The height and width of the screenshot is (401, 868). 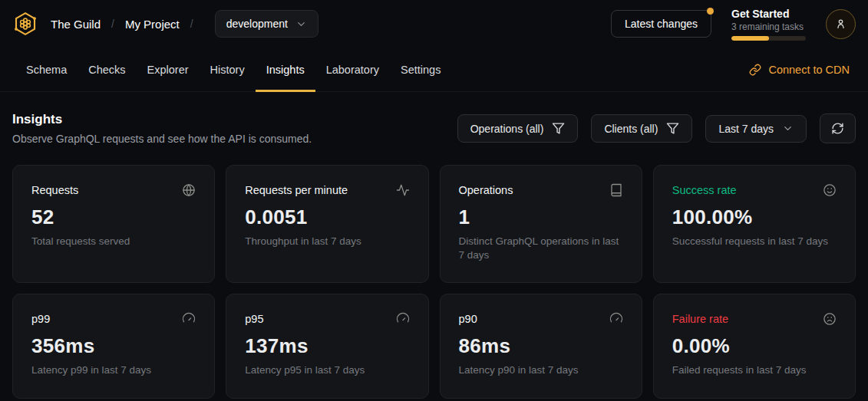 What do you see at coordinates (227, 70) in the screenshot?
I see `tab-history: History` at bounding box center [227, 70].